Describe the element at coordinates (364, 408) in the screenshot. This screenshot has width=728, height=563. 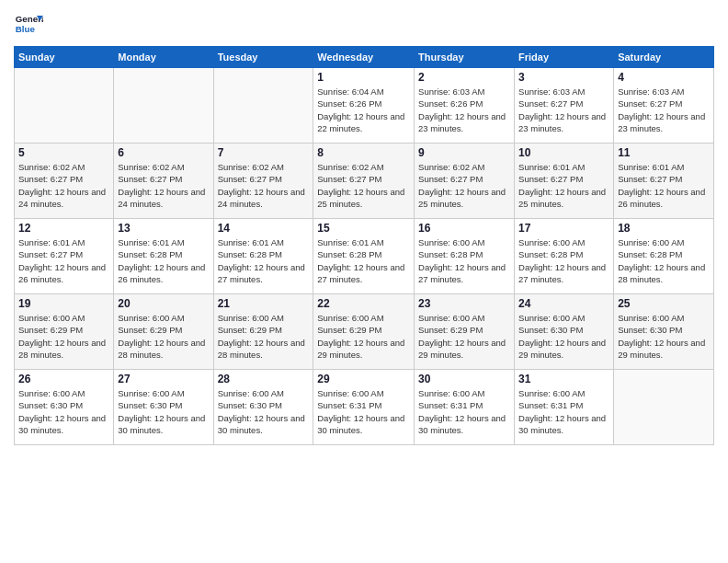
I see `calendar-cell: 29Sunrise: 6:00 AMSunset: 6:31 PMDayligh…` at that location.